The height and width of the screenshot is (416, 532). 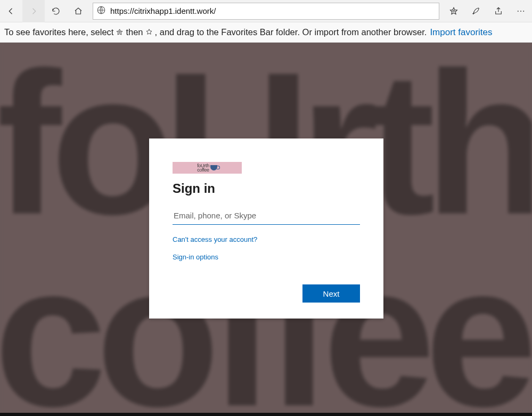 What do you see at coordinates (331, 293) in the screenshot?
I see `next-button: Next` at bounding box center [331, 293].